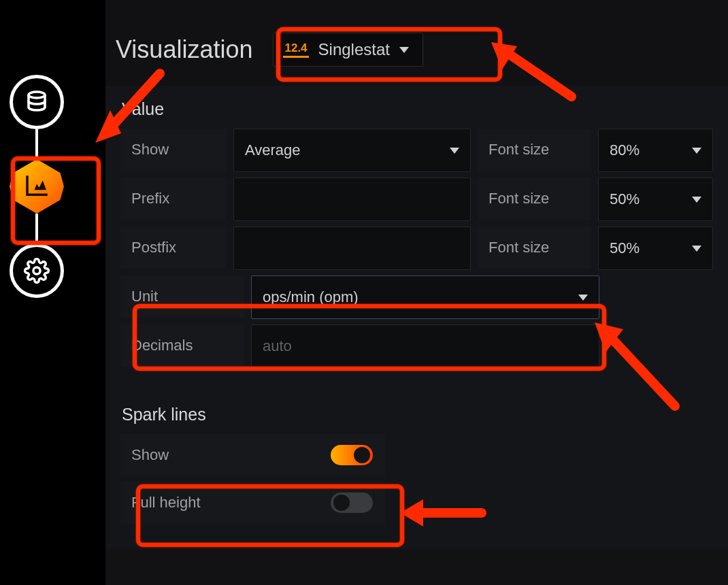 This screenshot has width=728, height=585. What do you see at coordinates (37, 102) in the screenshot?
I see `database-icon` at bounding box center [37, 102].